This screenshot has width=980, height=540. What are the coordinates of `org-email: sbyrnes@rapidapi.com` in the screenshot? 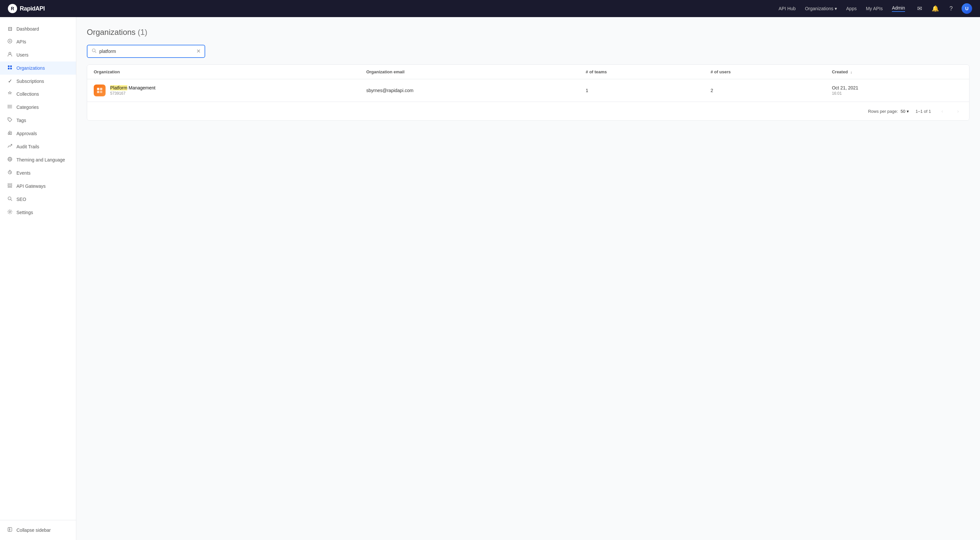 It's located at (469, 91).